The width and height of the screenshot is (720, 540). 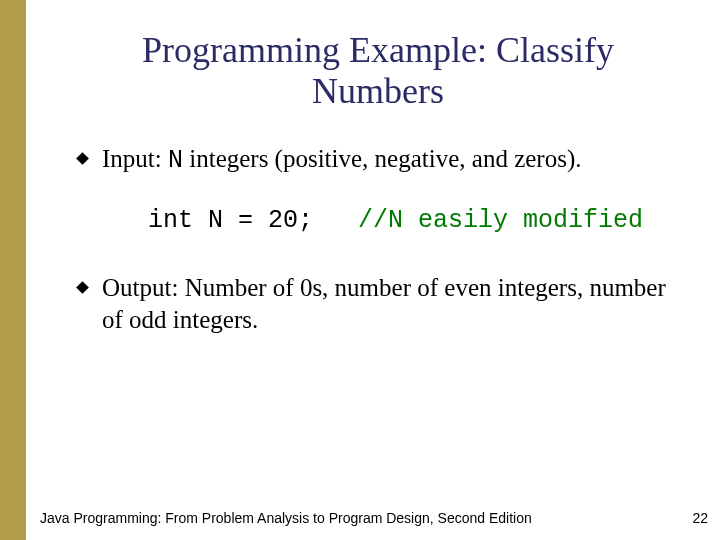 I want to click on accent-bar, so click(x=13, y=270).